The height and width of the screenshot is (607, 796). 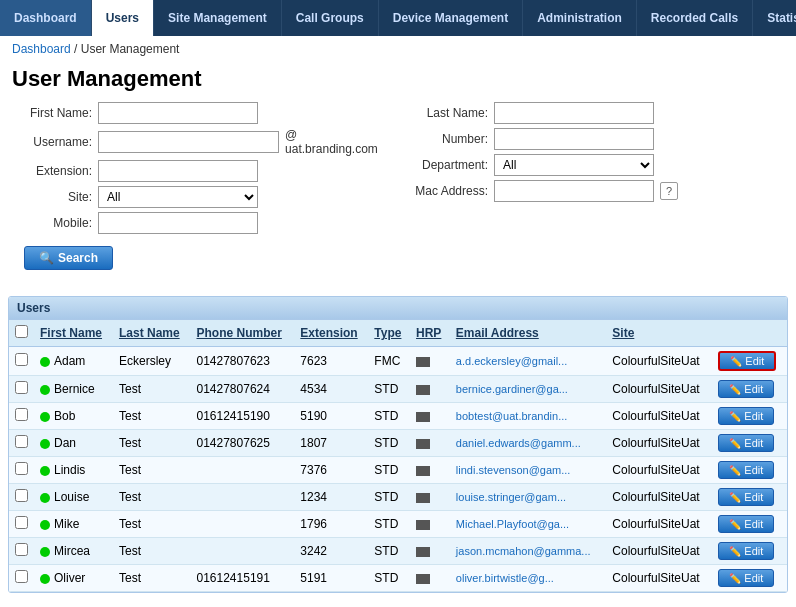 What do you see at coordinates (243, 334) in the screenshot?
I see `col-header-phone: Phone Number` at bounding box center [243, 334].